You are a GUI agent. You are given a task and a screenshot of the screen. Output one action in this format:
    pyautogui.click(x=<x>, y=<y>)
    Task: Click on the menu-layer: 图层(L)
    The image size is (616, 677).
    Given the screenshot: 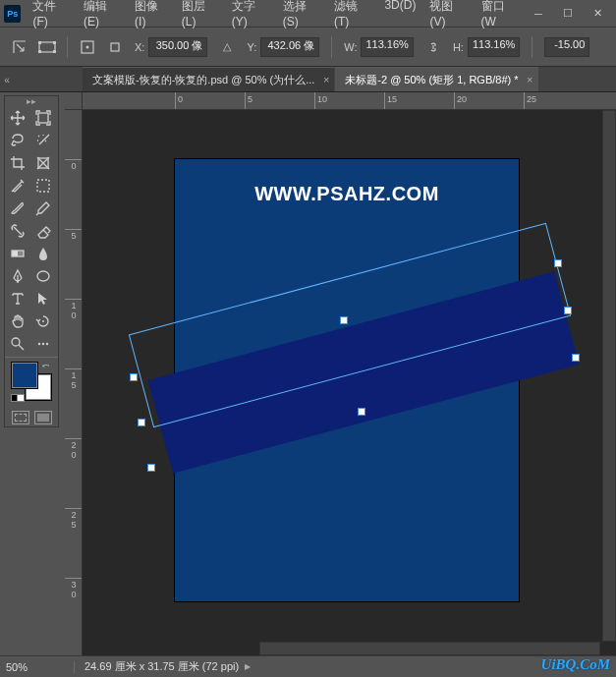 What is the action you would take?
    pyautogui.click(x=200, y=16)
    